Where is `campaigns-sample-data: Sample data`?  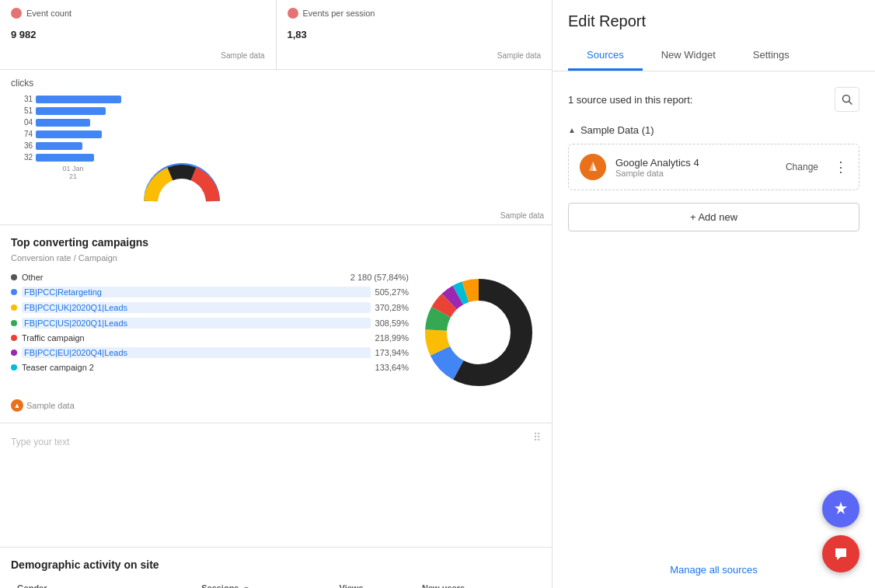 campaigns-sample-data: Sample data is located at coordinates (51, 405).